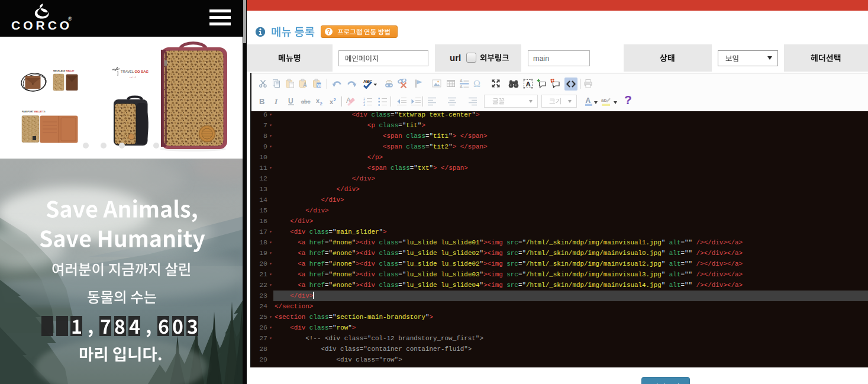 The height and width of the screenshot is (384, 868). Describe the element at coordinates (133, 78) in the screenshot. I see `svg-text: v o l . 4` at that location.